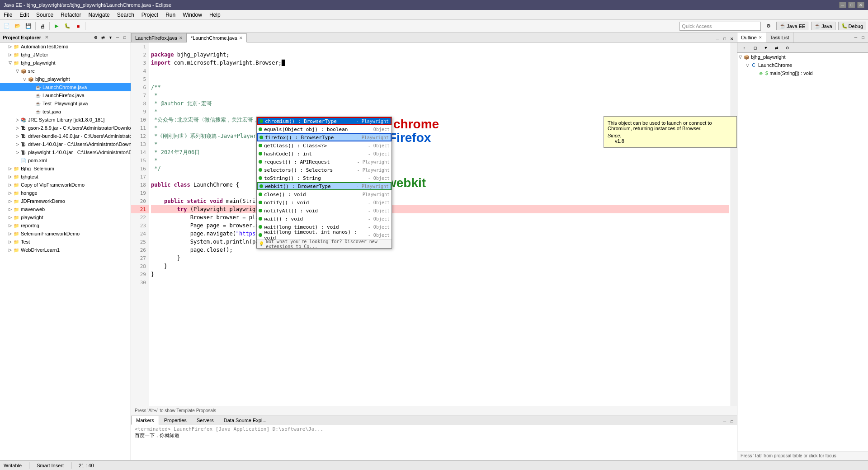  What do you see at coordinates (752, 38) in the screenshot?
I see `tab-outline: Outline ✕` at bounding box center [752, 38].